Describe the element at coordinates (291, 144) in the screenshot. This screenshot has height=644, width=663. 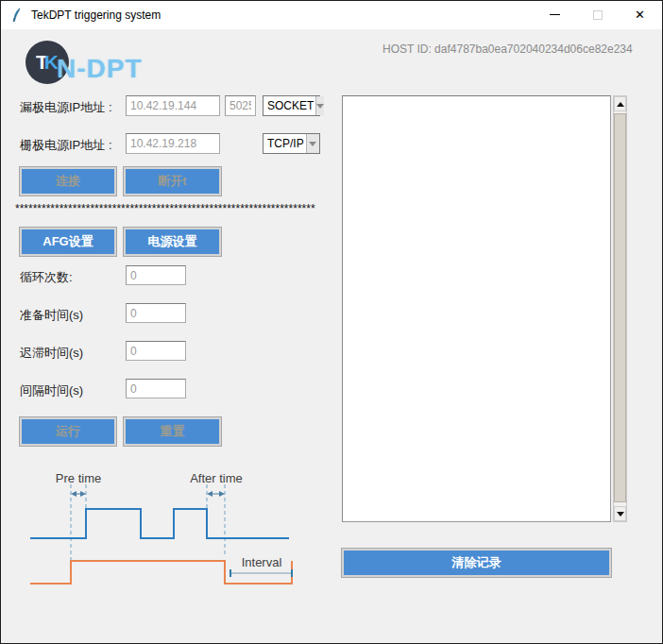
I see `gate-protocol-combobox: TCP/IP` at that location.